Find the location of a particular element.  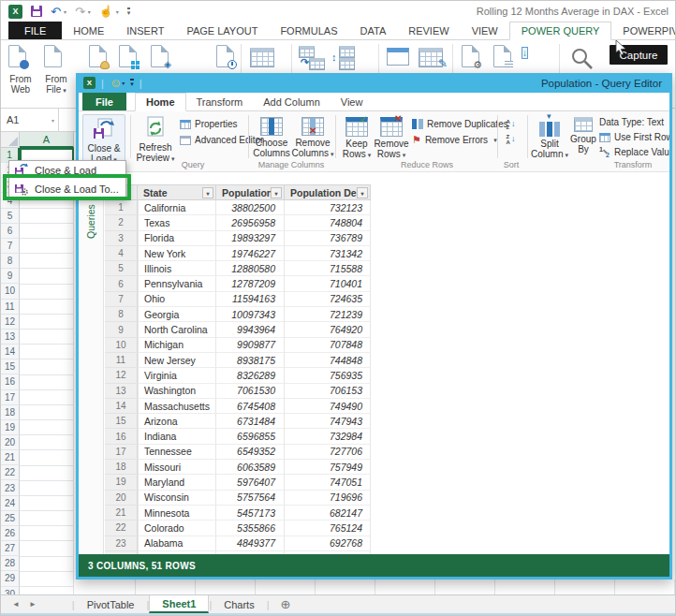

cell-population: 12880580 is located at coordinates (251, 269).